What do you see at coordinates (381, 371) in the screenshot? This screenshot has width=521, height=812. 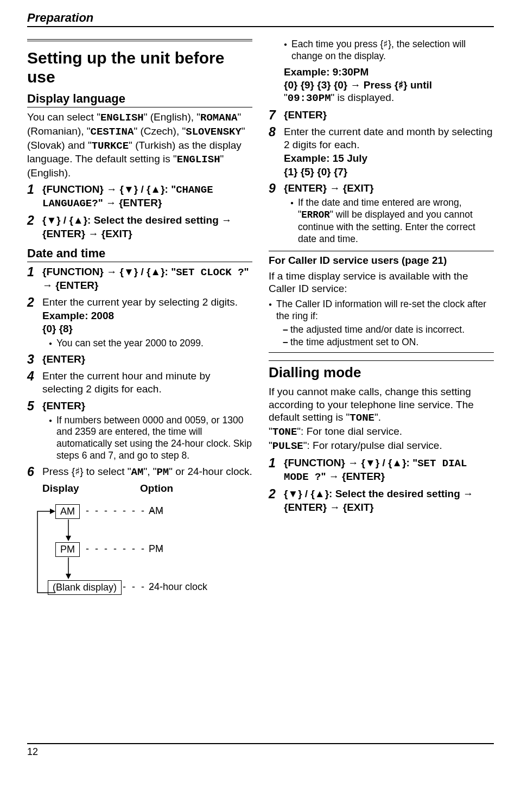 I see `dialling-heading: Dialling mode` at bounding box center [381, 371].